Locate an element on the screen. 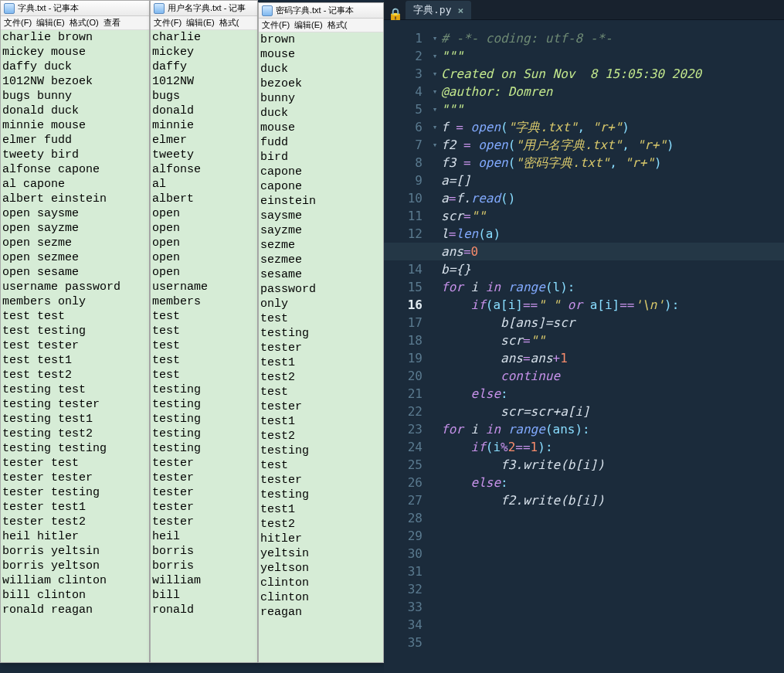 The image size is (784, 673). tab-label: 字典.py is located at coordinates (433, 10).